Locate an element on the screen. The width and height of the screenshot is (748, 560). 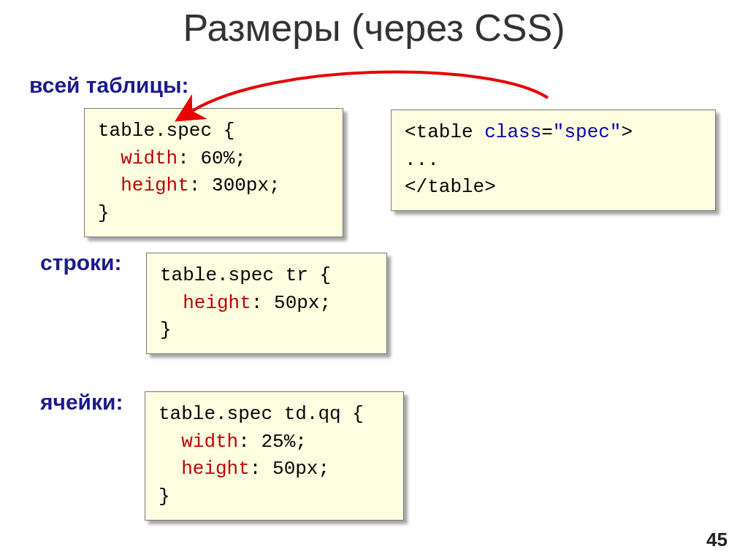
code-text: = is located at coordinates (547, 132).